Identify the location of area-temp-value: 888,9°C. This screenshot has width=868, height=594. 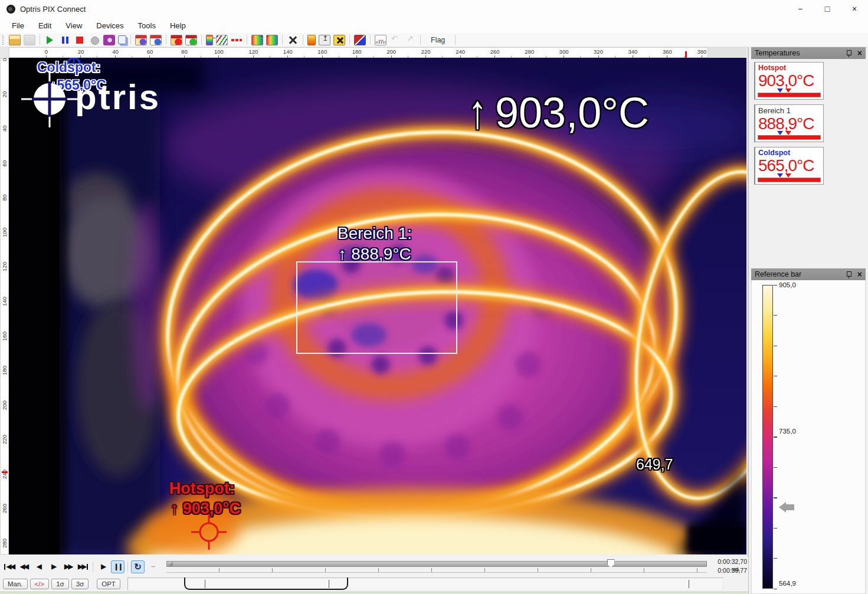
(790, 124).